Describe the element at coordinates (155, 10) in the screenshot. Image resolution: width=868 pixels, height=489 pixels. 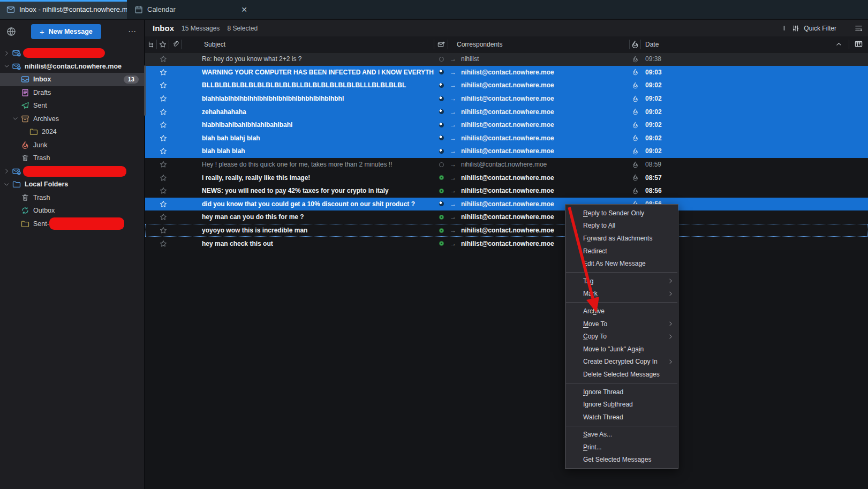
I see `tab-calendar: Calendar` at that location.